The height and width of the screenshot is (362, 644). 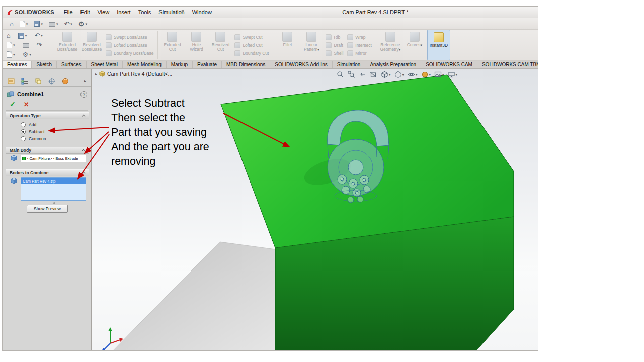 I want to click on cancel-button: ✕, so click(x=26, y=105).